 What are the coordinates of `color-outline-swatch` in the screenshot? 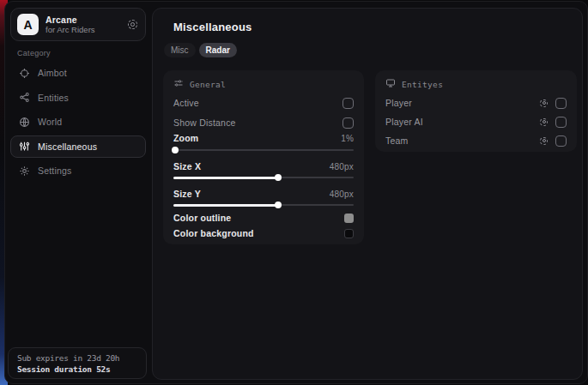 It's located at (349, 218).